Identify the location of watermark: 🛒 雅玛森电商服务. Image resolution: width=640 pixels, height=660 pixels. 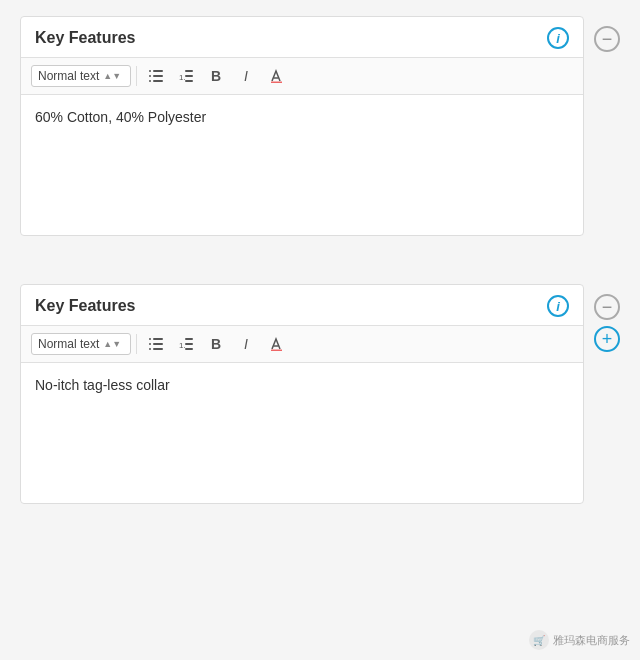
(580, 640).